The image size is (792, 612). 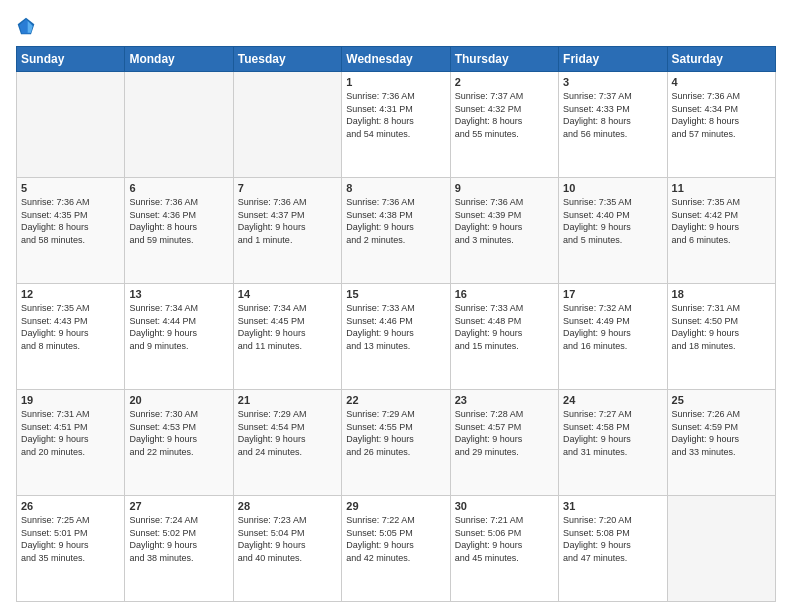 What do you see at coordinates (396, 221) in the screenshot?
I see `day-info: Sunrise: 7:36 AM Sunset: 4:38 PM Dayligh…` at bounding box center [396, 221].